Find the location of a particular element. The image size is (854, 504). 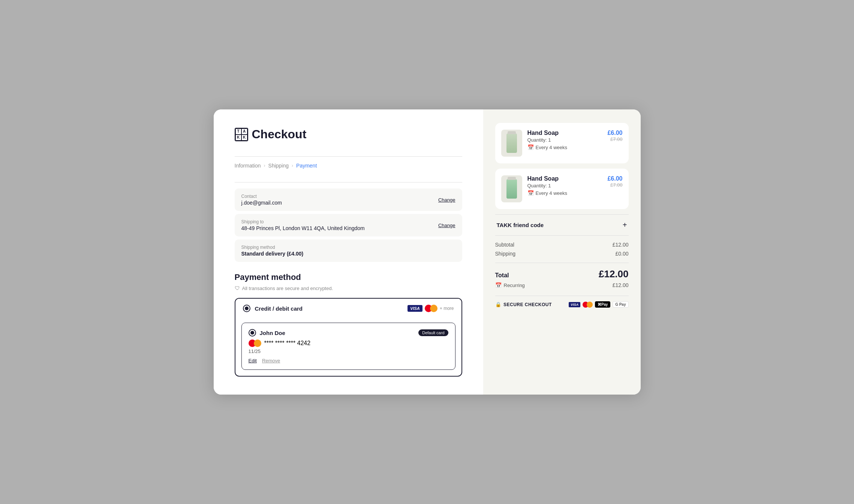

order-item-2-qty: Quantity: 1 is located at coordinates (565, 186).